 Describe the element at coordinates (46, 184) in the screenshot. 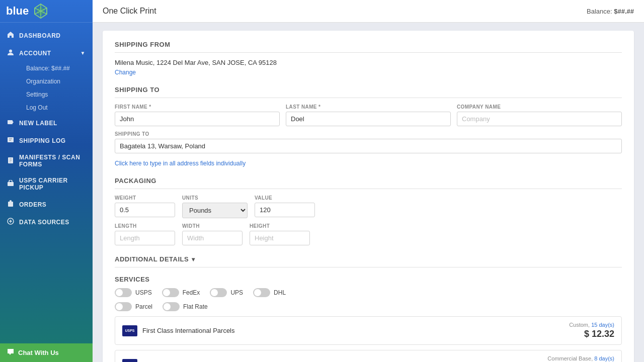

I see `sidebar-item-usps-pickup: USPS CARRIER PICKUP` at that location.